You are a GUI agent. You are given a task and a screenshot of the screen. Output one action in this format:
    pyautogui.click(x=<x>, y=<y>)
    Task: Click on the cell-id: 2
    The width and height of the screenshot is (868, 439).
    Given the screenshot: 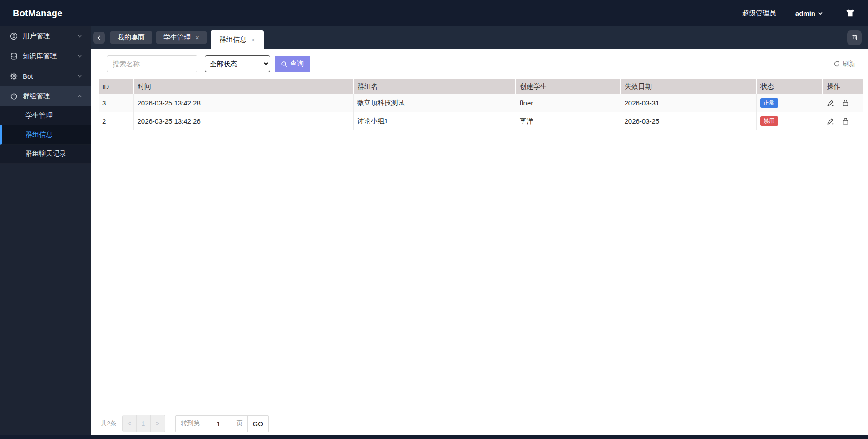 What is the action you would take?
    pyautogui.click(x=116, y=121)
    